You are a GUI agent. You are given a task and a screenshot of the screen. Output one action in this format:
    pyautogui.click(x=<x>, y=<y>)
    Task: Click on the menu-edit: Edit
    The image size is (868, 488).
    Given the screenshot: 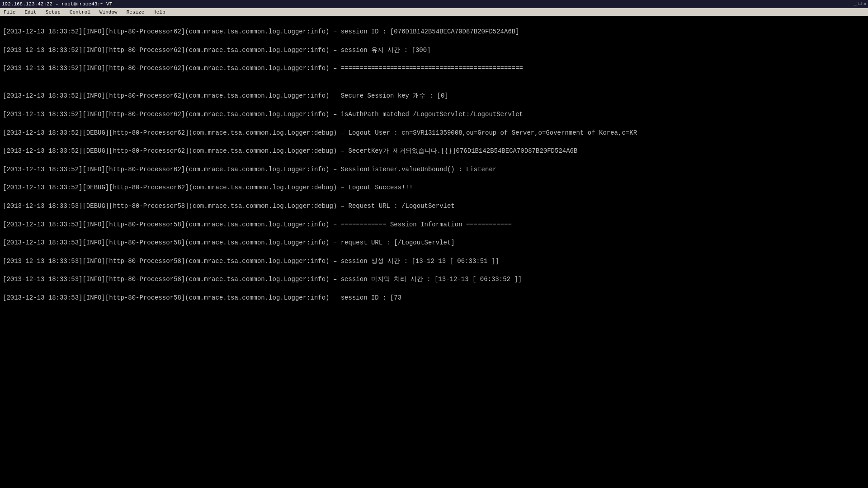 What is the action you would take?
    pyautogui.click(x=30, y=12)
    